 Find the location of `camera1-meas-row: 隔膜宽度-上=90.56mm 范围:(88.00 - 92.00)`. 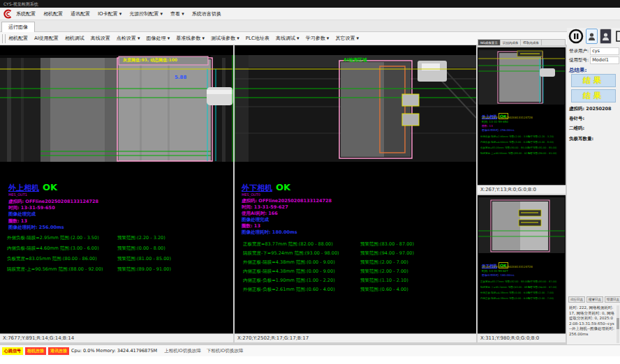

camera1-meas-row: 隔膜宽度-上=90.56mm 范围:(88.00 - 92.00) is located at coordinates (55, 269).